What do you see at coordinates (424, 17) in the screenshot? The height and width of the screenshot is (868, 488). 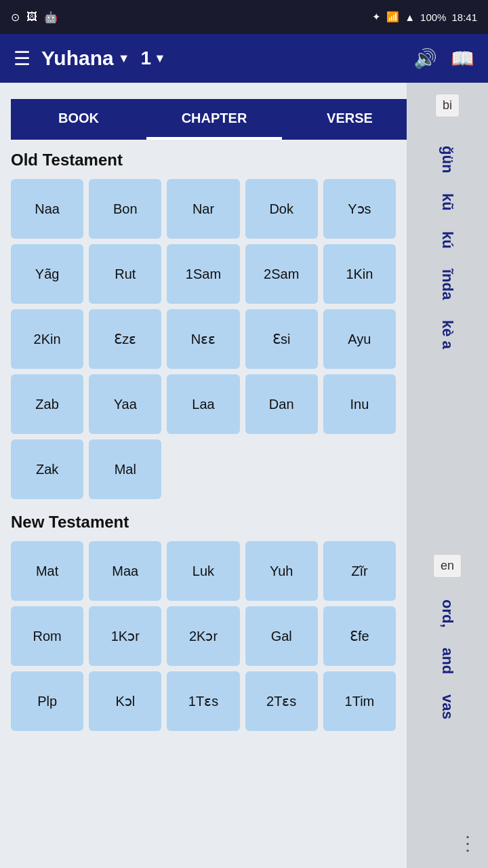 I see `status-right: ✦ 📶 ▲ 100% 18:41` at bounding box center [424, 17].